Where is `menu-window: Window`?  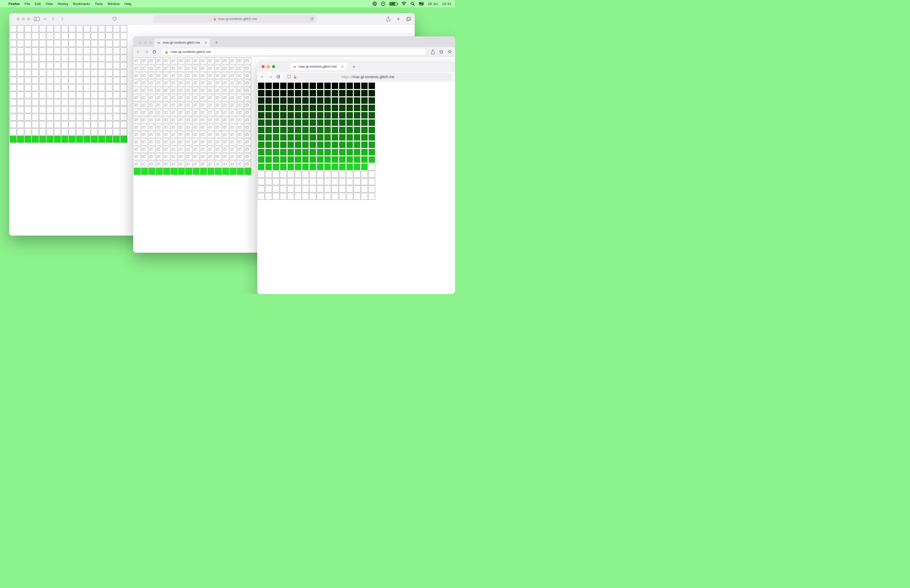
menu-window: Window is located at coordinates (114, 4).